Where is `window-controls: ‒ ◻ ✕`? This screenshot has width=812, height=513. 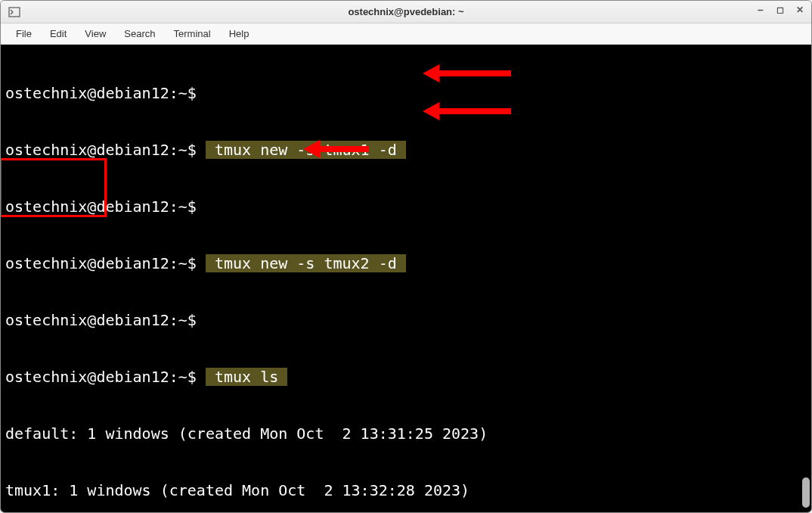 window-controls: ‒ ◻ ✕ is located at coordinates (780, 10).